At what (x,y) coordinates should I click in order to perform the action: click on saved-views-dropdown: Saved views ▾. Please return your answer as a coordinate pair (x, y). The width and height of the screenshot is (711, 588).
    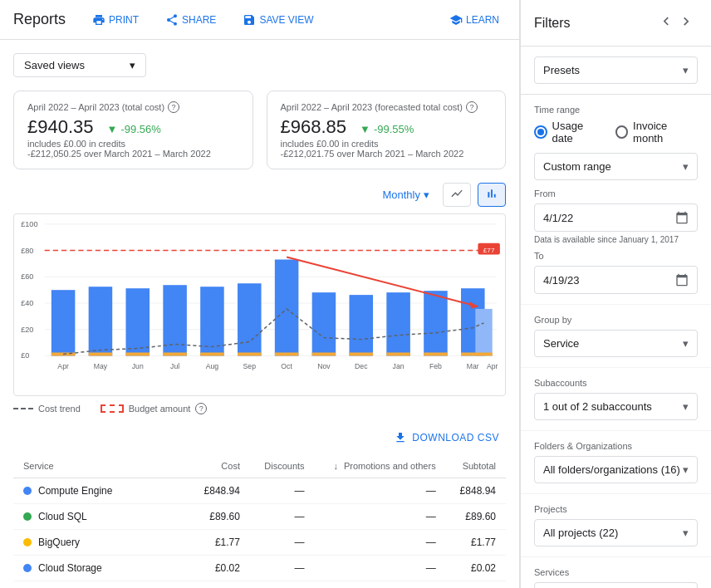
    Looking at the image, I should click on (80, 65).